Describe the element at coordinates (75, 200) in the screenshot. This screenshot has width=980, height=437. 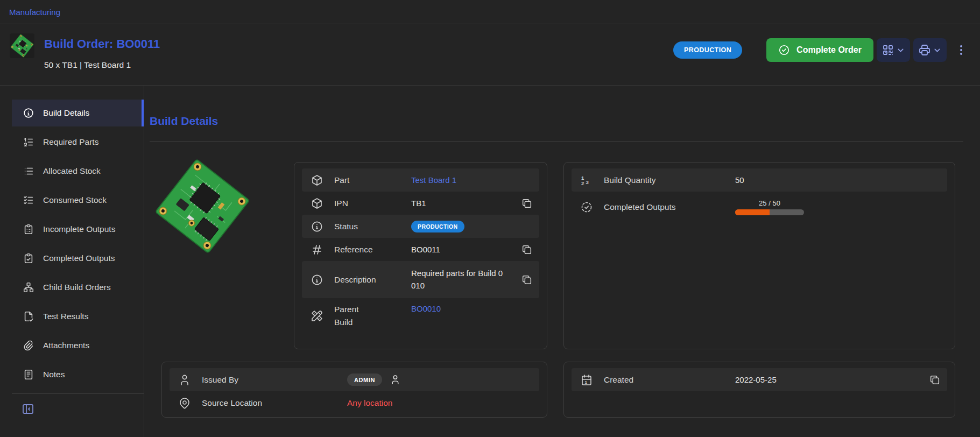
I see `sidebar-item-label: Consumed Stock` at that location.